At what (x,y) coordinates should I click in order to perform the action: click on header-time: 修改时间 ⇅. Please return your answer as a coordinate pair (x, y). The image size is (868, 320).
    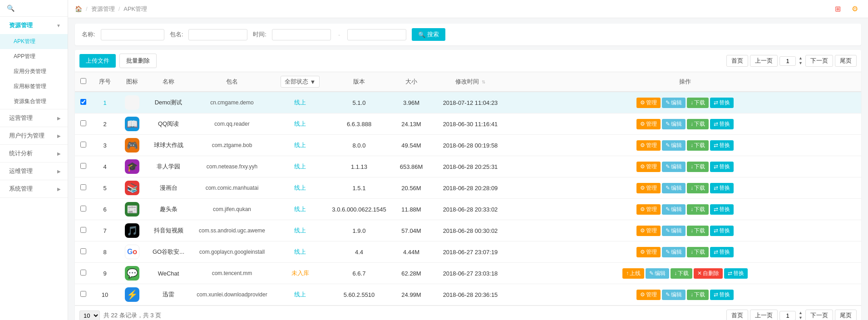
    Looking at the image, I should click on (470, 82).